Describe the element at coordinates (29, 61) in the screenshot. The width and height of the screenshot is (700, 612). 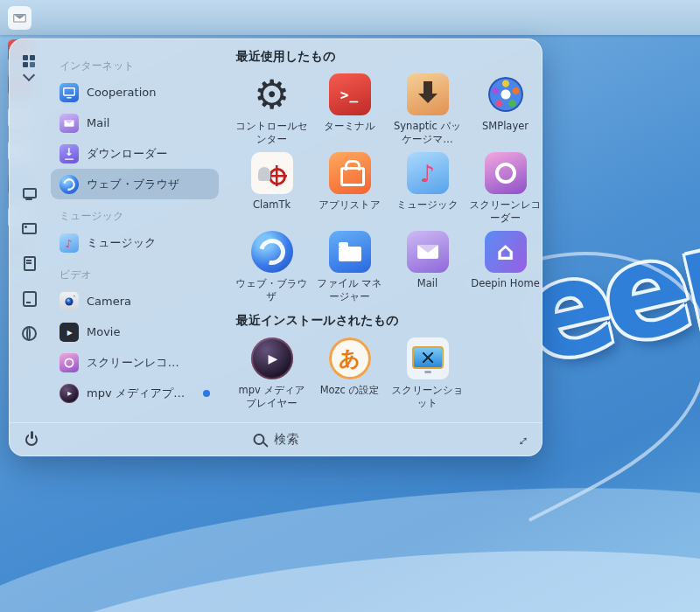
I see `apps-grid-icon` at that location.